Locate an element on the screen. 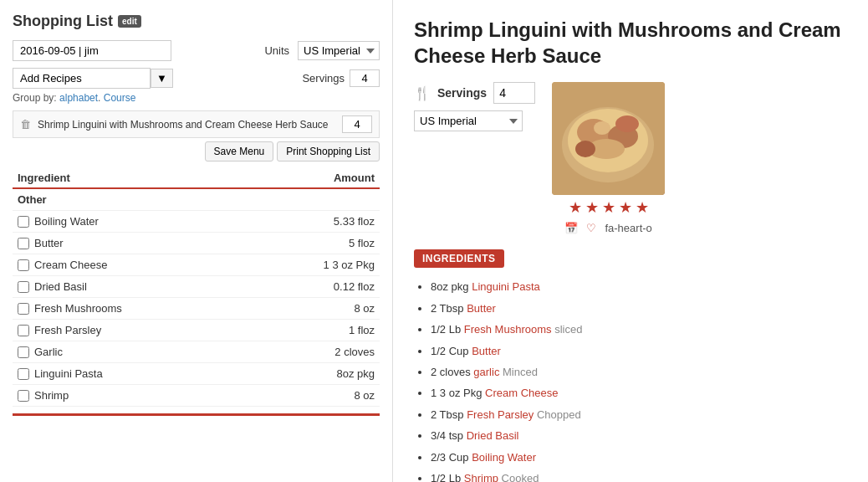 Image resolution: width=868 pixels, height=482 pixels. print-shopping-list-button: Print Shopping List is located at coordinates (328, 151).